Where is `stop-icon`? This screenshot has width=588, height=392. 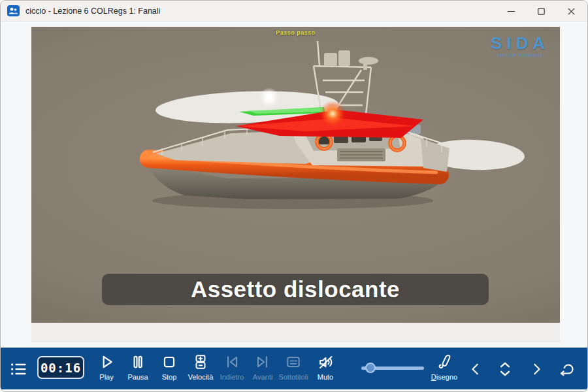
stop-icon is located at coordinates (169, 362).